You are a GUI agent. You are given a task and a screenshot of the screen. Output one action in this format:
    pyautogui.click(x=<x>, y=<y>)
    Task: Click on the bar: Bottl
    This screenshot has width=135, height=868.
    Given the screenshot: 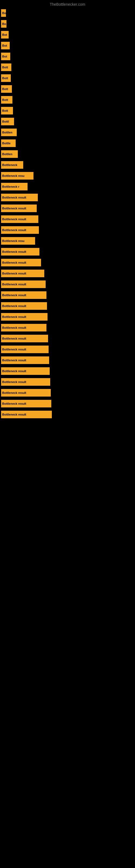 What is the action you would take?
    pyautogui.click(x=7, y=121)
    